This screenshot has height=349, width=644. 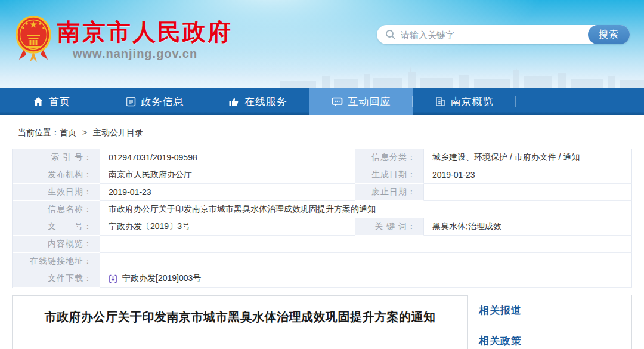 What do you see at coordinates (464, 101) in the screenshot?
I see `nav-item-nanjing-overview: 南京概览` at bounding box center [464, 101].